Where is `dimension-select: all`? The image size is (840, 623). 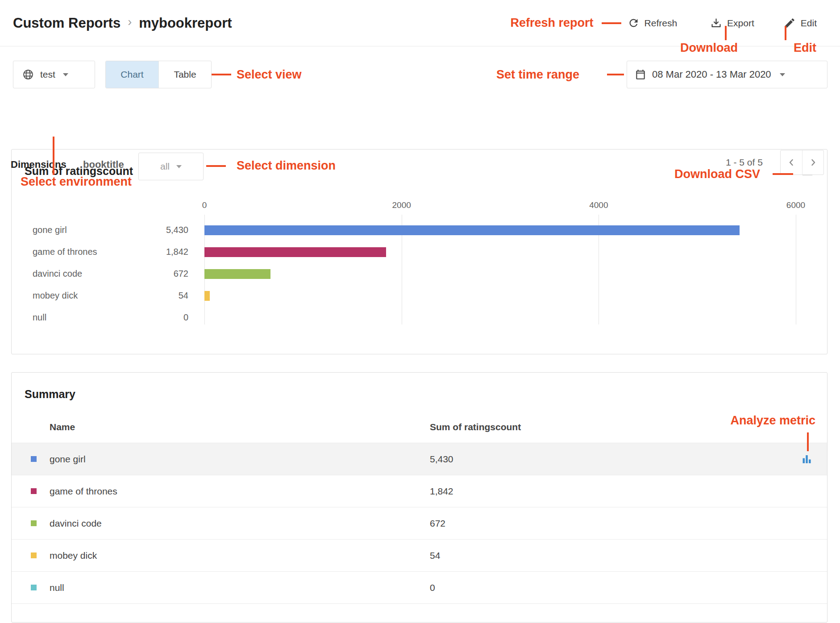 dimension-select: all is located at coordinates (171, 166).